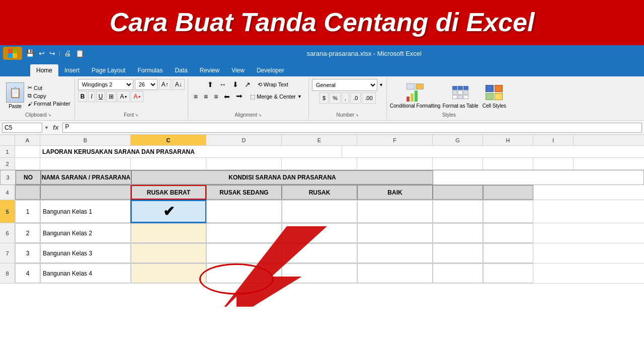 The width and height of the screenshot is (644, 362). I want to click on tab-insert: Insert, so click(72, 70).